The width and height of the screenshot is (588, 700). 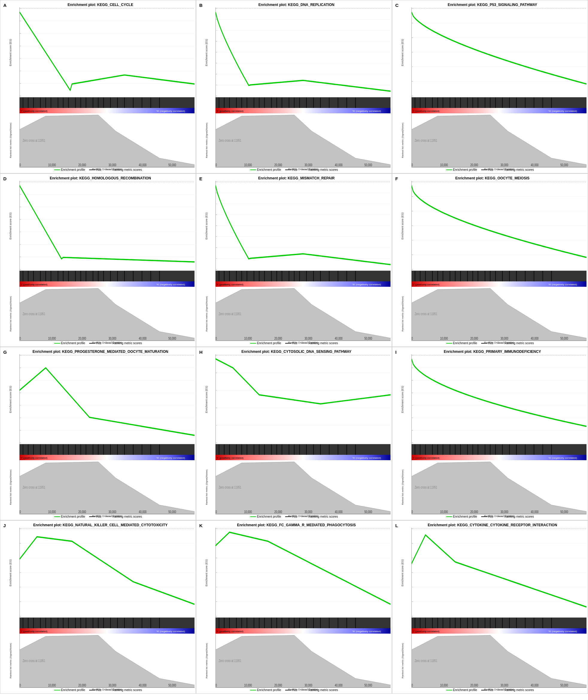 I want to click on panel-letter-c: C, so click(x=397, y=5).